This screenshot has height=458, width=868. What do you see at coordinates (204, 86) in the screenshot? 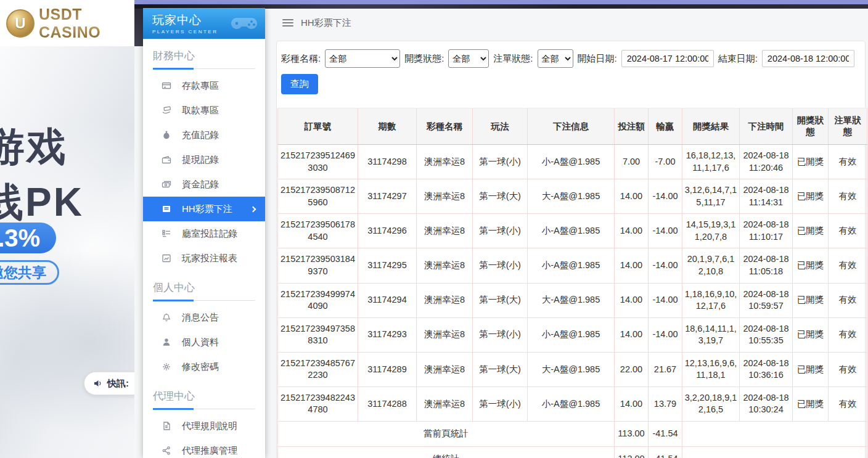
I see `sidebar-item-存款專區: 存款專區` at bounding box center [204, 86].